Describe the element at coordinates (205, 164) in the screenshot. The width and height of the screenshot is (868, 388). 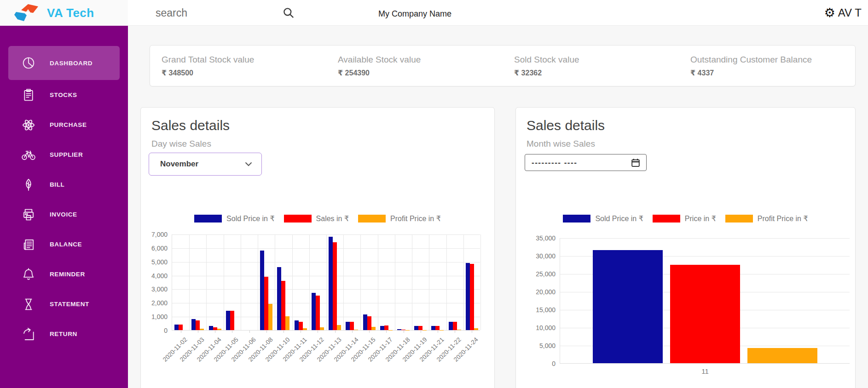
I see `month-dropdown: November` at that location.